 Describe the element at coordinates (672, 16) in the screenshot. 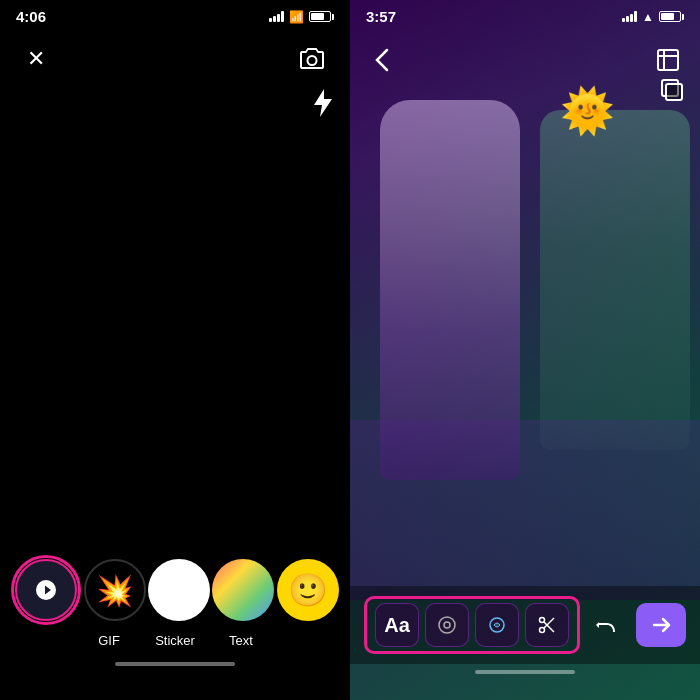

I see `battery-icon-right` at that location.